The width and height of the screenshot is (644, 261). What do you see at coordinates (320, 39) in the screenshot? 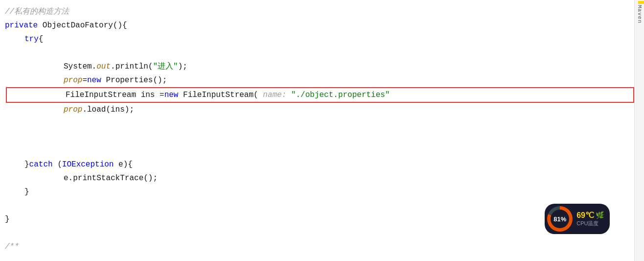
I see `code-line-try: try{` at bounding box center [320, 39].